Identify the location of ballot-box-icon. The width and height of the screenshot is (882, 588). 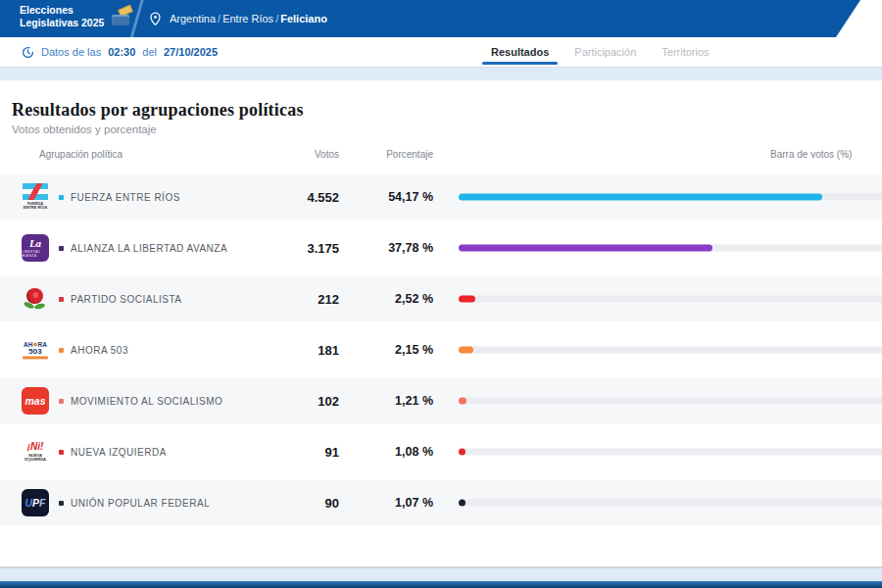
(122, 17).